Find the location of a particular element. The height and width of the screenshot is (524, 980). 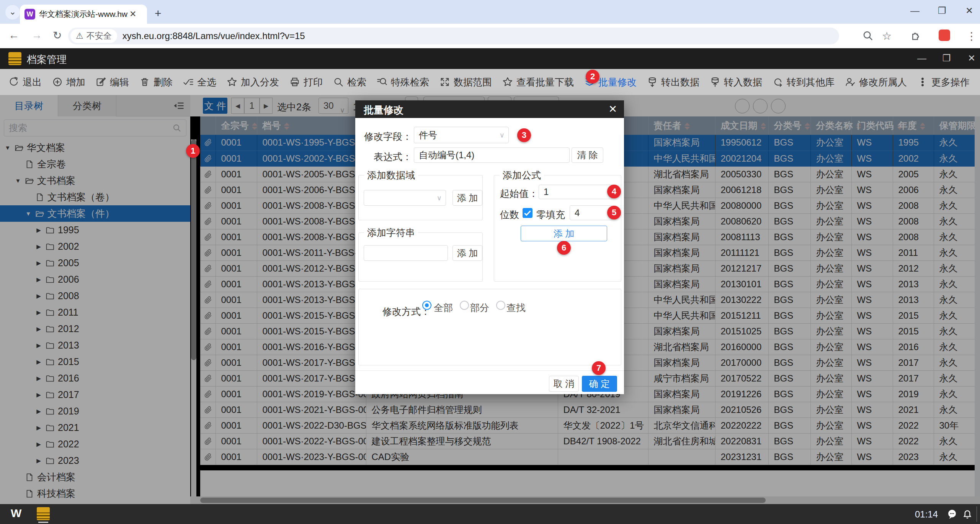

export-icon is located at coordinates (652, 82).